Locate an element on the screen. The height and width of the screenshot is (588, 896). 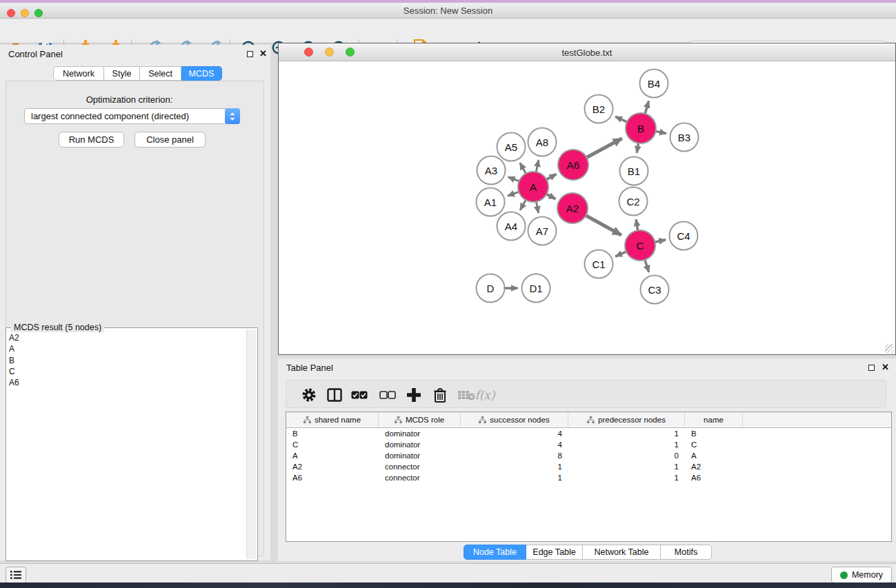
node-table: shared nameMCDS rolesuccessor nodesprede… is located at coordinates (589, 477).